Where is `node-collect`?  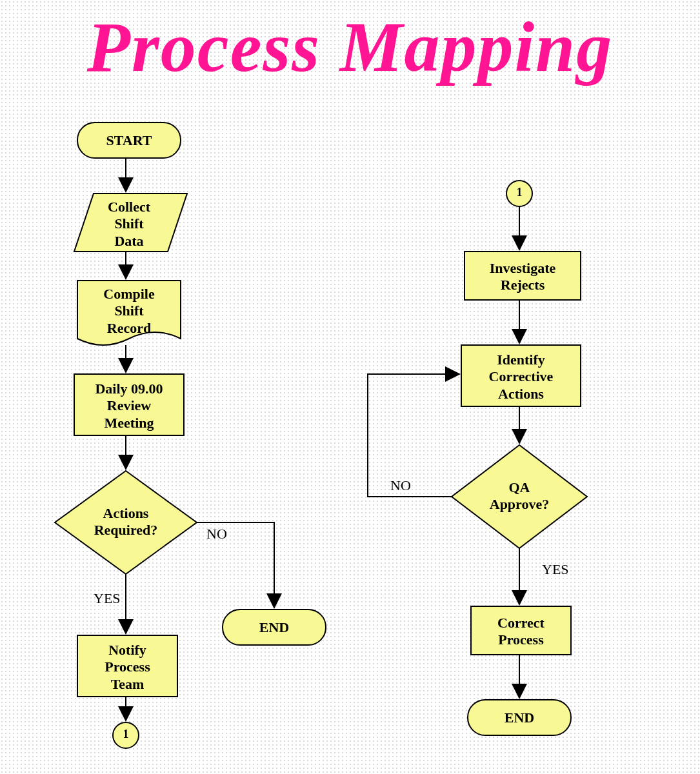 node-collect is located at coordinates (130, 223).